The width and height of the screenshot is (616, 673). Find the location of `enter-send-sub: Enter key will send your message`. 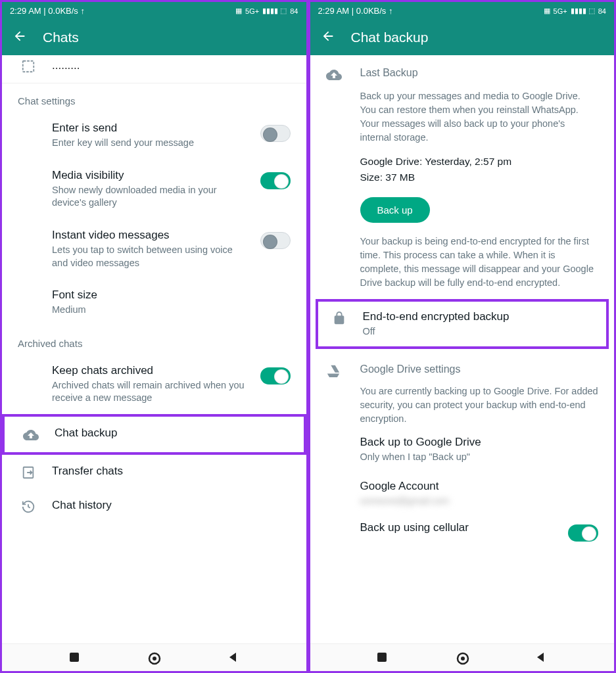

enter-send-sub: Enter key will send your message is located at coordinates (150, 143).